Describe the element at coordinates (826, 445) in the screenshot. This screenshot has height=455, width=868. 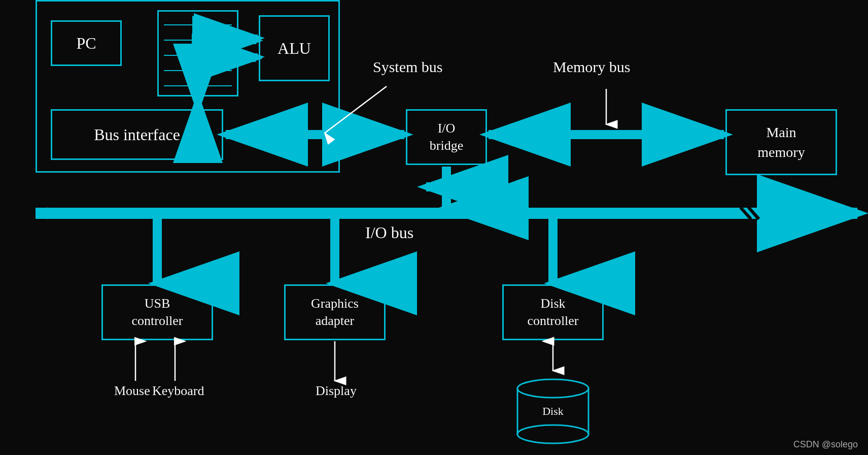
I see `watermark: CSDN @solego` at that location.